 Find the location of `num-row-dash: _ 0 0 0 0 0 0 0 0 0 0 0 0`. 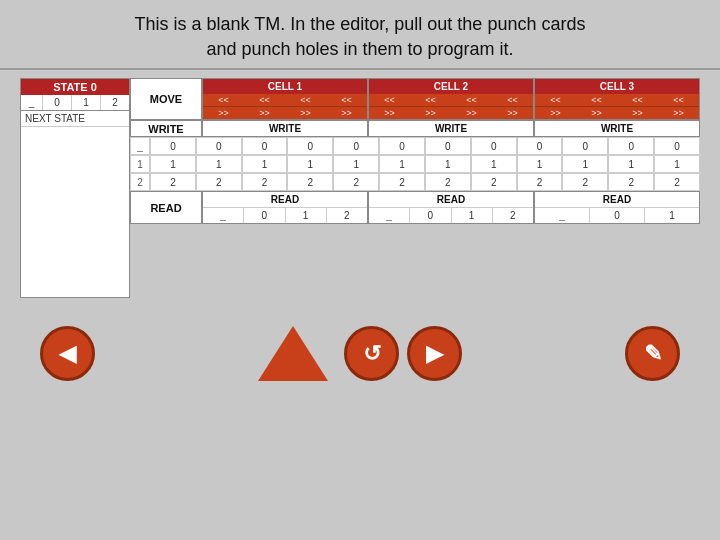

num-row-dash: _ 0 0 0 0 0 0 0 0 0 0 0 0 is located at coordinates (415, 146).